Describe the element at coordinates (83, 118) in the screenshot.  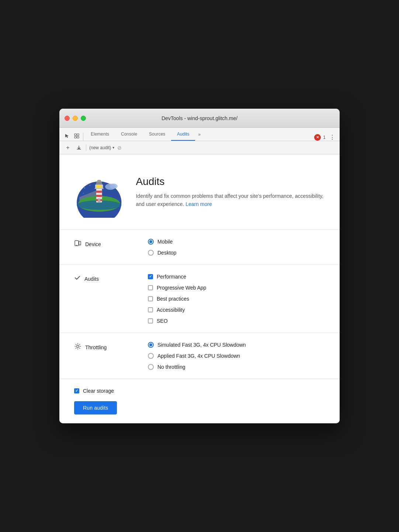
I see `maximize-button` at that location.